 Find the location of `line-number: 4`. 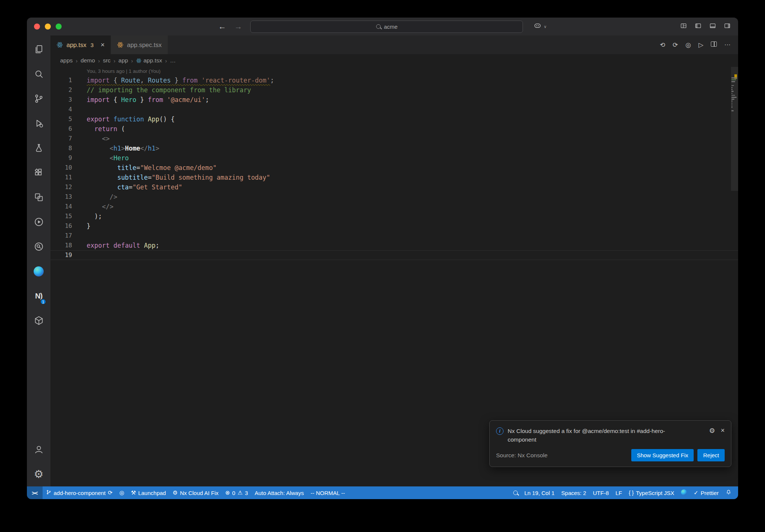

line-number: 4 is located at coordinates (61, 109).